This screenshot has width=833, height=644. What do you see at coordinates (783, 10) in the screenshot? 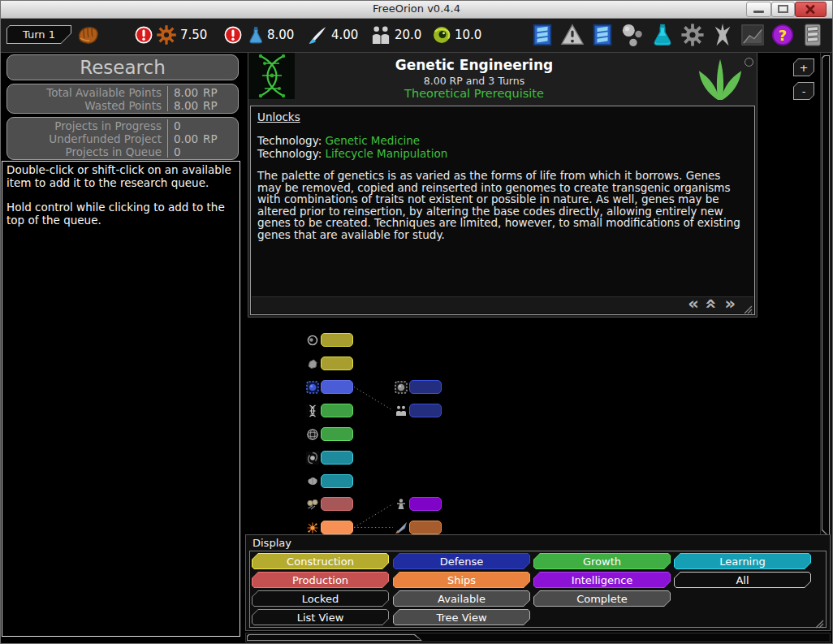
I see `maximize-button` at bounding box center [783, 10].